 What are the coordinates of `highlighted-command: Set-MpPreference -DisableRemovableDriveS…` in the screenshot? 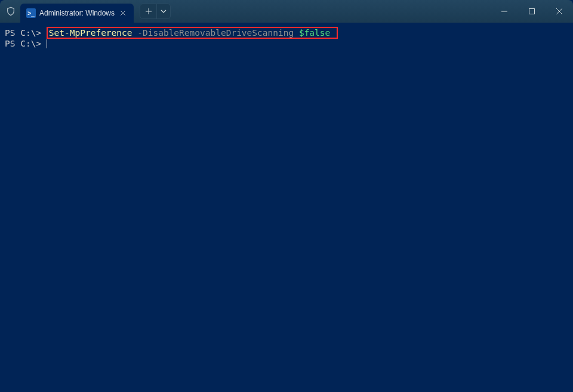 It's located at (192, 33).